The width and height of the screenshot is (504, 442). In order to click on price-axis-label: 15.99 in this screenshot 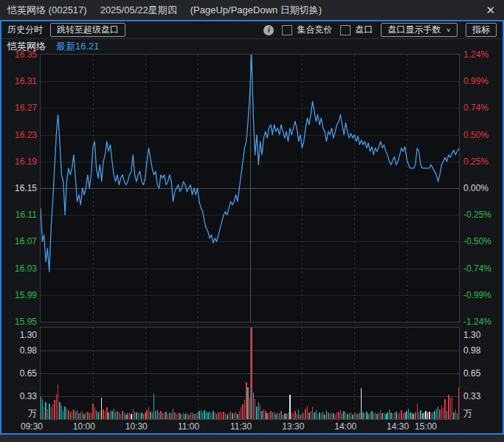, I will do `click(26, 295)`.